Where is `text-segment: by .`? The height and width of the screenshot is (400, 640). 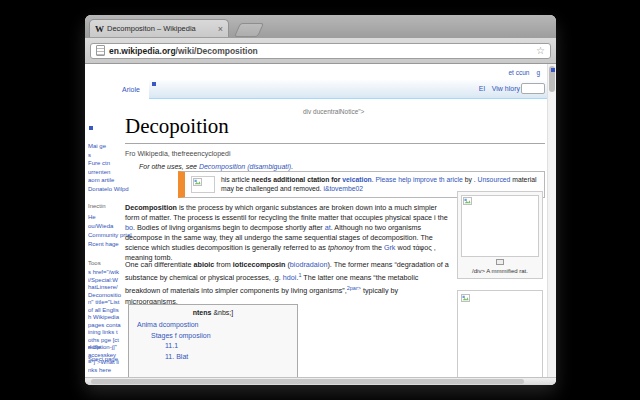
text-segment: by . is located at coordinates (470, 180).